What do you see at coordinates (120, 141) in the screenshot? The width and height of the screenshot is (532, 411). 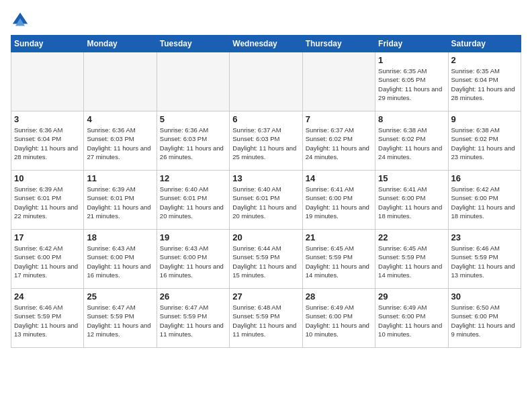 I see `calendar-cell: 4Sunrise: 6:36 AM Sunset: 6:03 PM Daylig…` at bounding box center [120, 141].